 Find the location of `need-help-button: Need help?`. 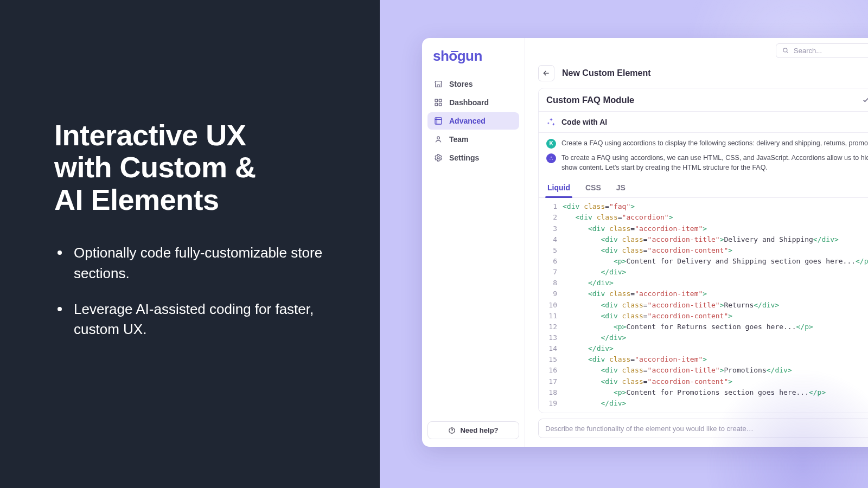

need-help-button: Need help? is located at coordinates (473, 431).